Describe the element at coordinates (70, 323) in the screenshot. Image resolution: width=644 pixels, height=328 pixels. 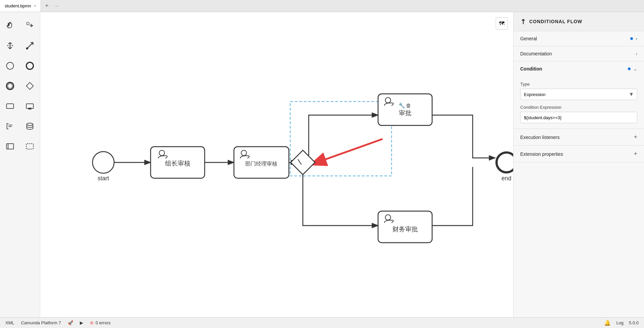
I see `deploy-button: 🚀` at that location.